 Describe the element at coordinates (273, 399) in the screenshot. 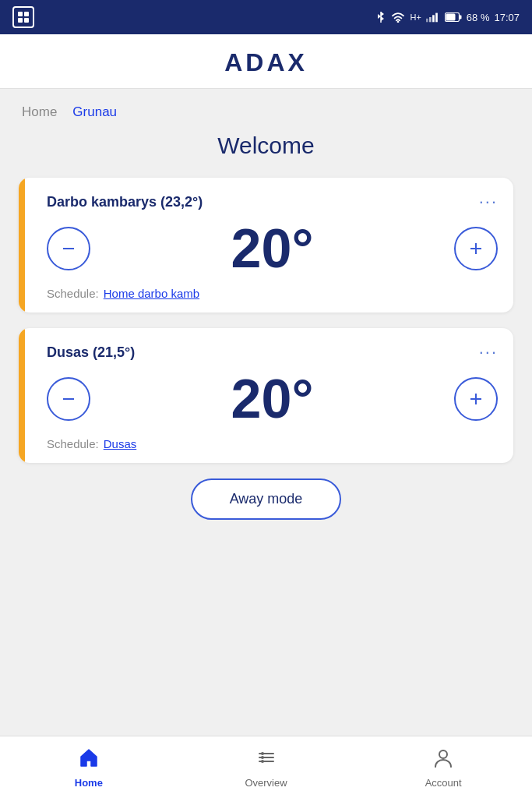

I see `temp-dusas: 20°` at that location.